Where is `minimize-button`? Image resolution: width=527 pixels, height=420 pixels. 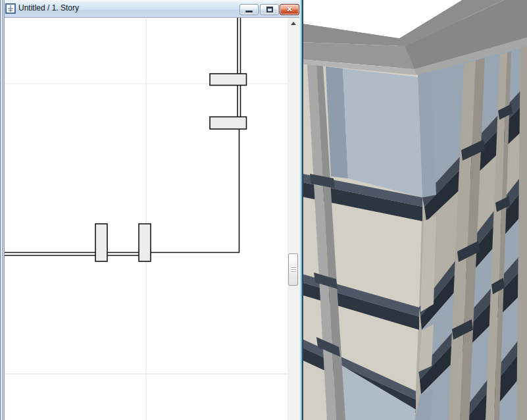 minimize-button is located at coordinates (249, 9).